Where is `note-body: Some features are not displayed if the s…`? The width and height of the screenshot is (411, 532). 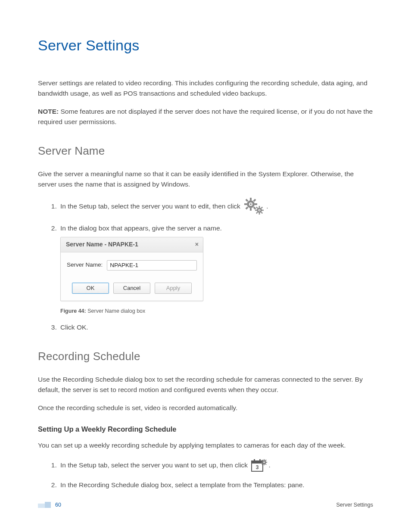 note-body: Some features are not displayed if the s… is located at coordinates (205, 116).